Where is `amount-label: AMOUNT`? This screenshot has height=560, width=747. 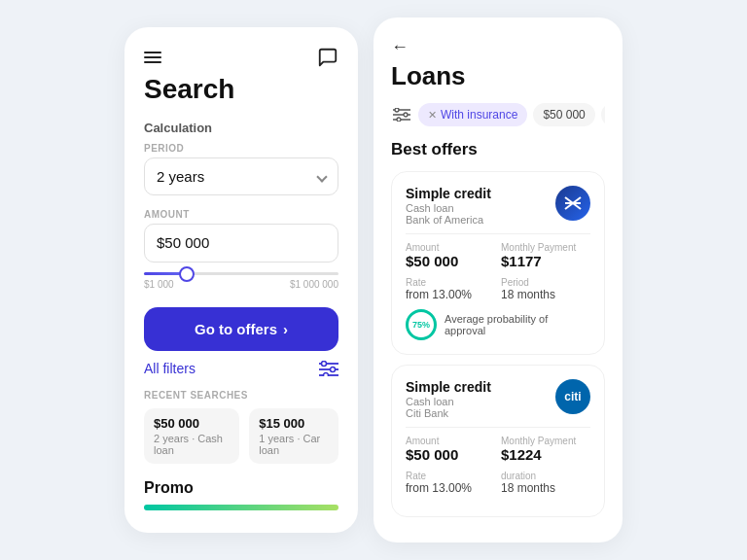
amount-label: AMOUNT is located at coordinates (241, 214).